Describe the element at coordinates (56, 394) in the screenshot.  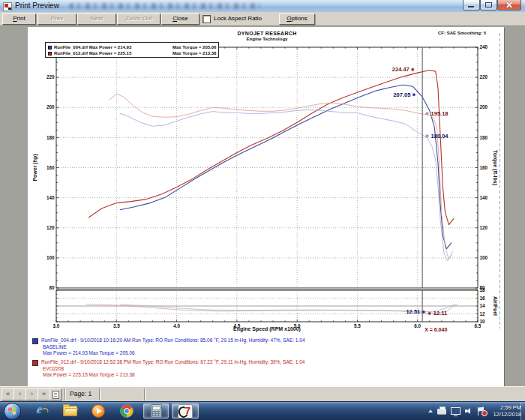
I see `print-page-button` at that location.